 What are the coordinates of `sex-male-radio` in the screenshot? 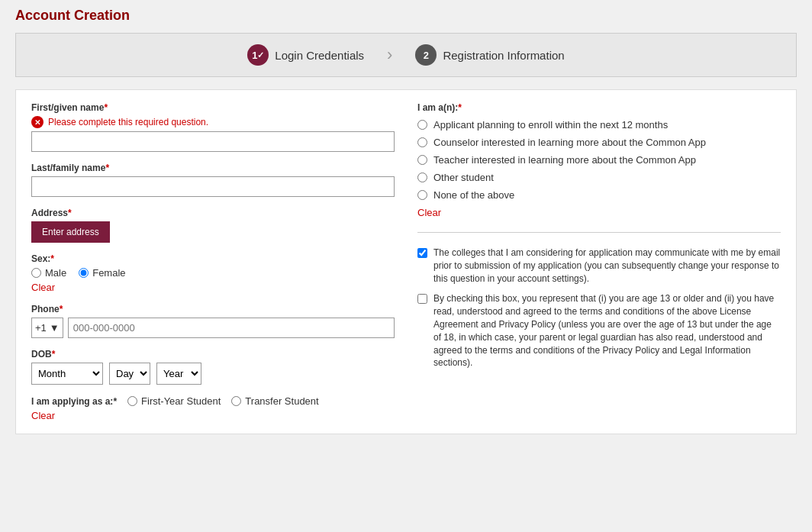 It's located at (37, 273).